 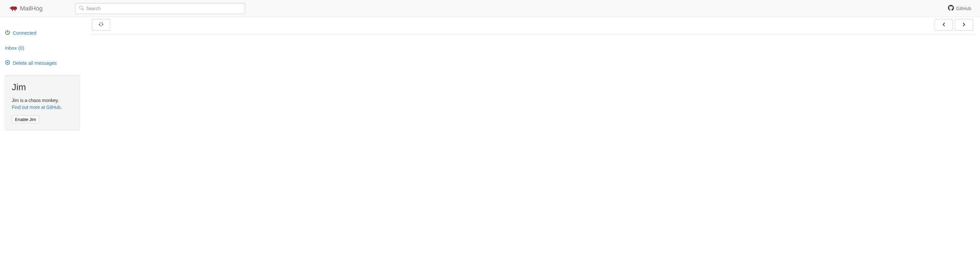 I want to click on jim-panel: Jim Jim is a chaos monkey. Find out more…, so click(x=43, y=103).